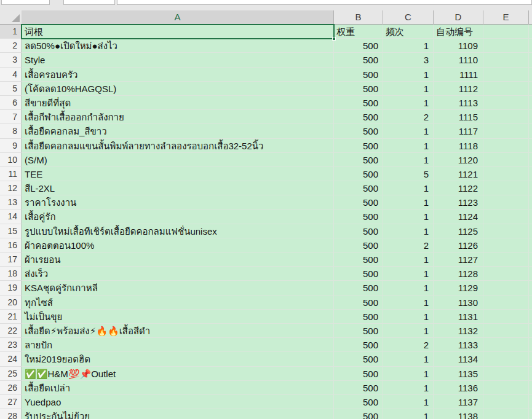 The height and width of the screenshot is (419, 532). Describe the element at coordinates (359, 32) in the screenshot. I see `cell-b1: 权重` at that location.